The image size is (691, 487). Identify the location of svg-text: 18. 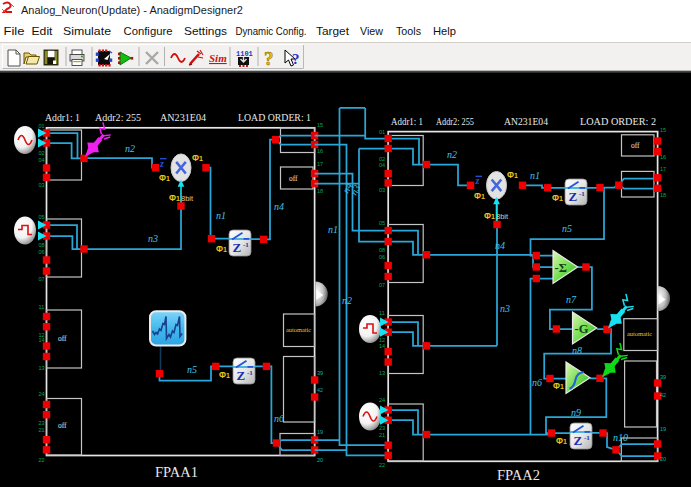
(663, 195).